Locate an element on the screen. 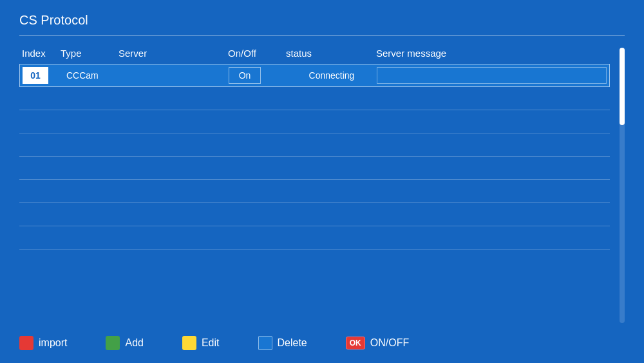  cell-onoff: On is located at coordinates (245, 75).